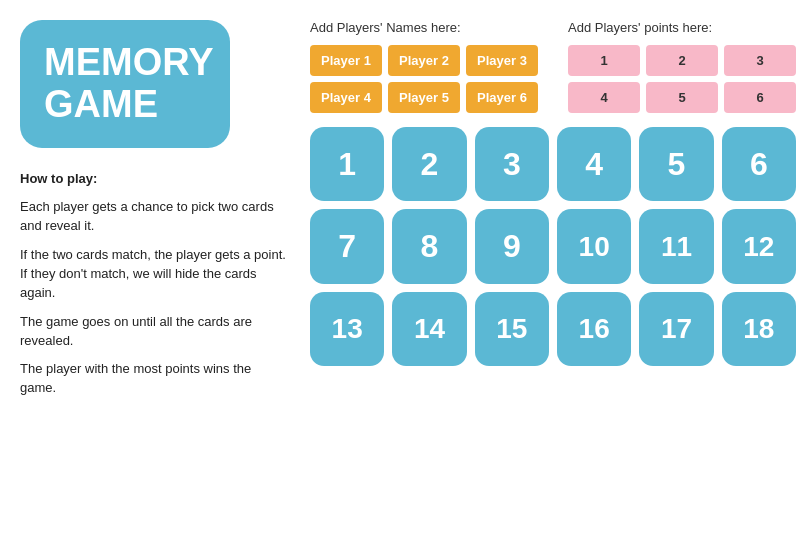  Describe the element at coordinates (759, 164) in the screenshot. I see `number-card-6: 6` at that location.